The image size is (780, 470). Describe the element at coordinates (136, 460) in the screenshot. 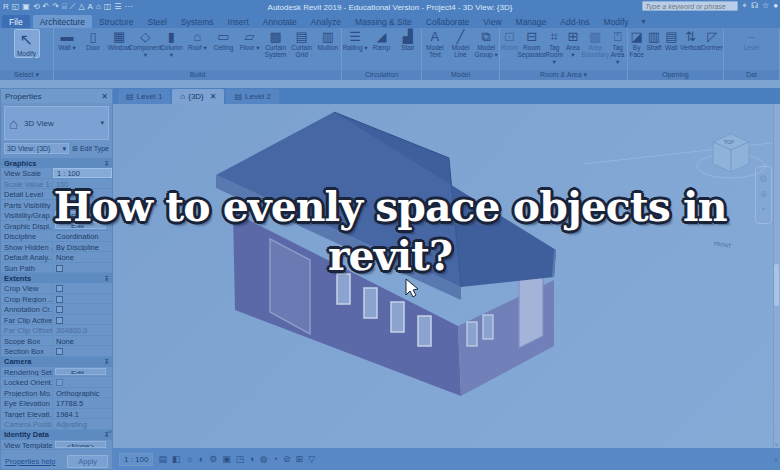

I see `scale-button: 1 : 100` at that location.